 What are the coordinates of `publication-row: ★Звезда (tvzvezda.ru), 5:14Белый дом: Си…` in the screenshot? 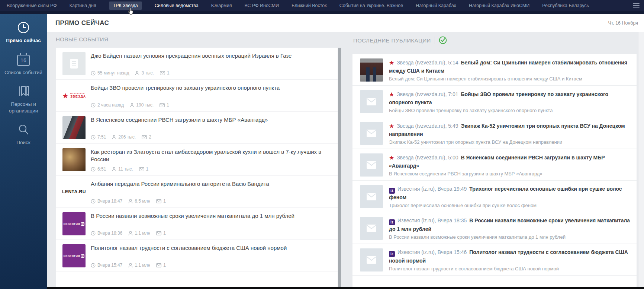 It's located at (495, 70).